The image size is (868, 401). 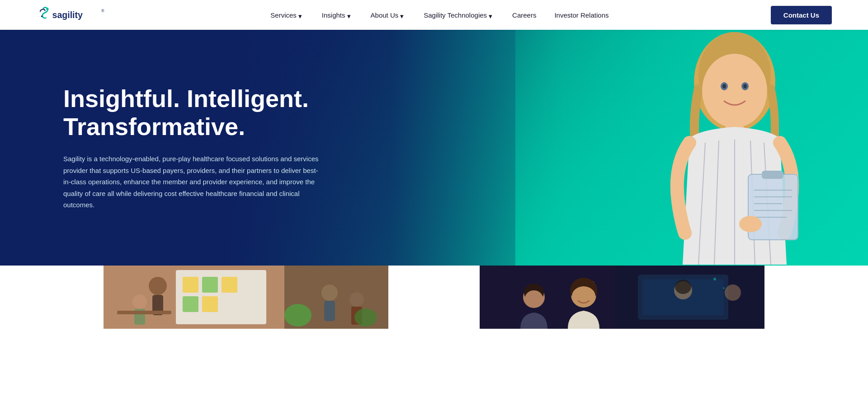 I want to click on hero-content: Insightful. Intelligent.Transformative. …, so click(x=194, y=148).